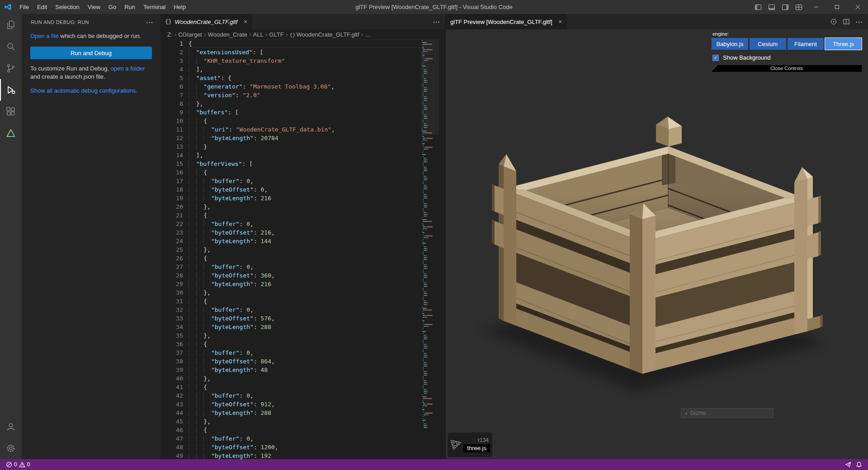 Image resolution: width=868 pixels, height=470 pixels. I want to click on show-debug-configurations-link: Show all automatic debug configurations., so click(84, 91).